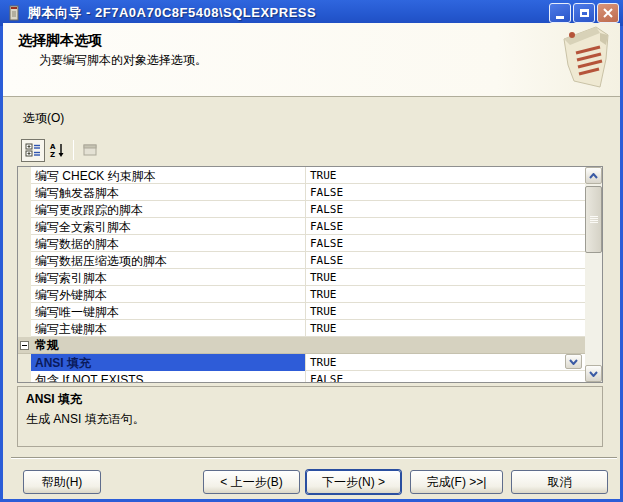 The height and width of the screenshot is (502, 623). I want to click on property-row: 编写触发器脚本FALSE, so click(302, 192).